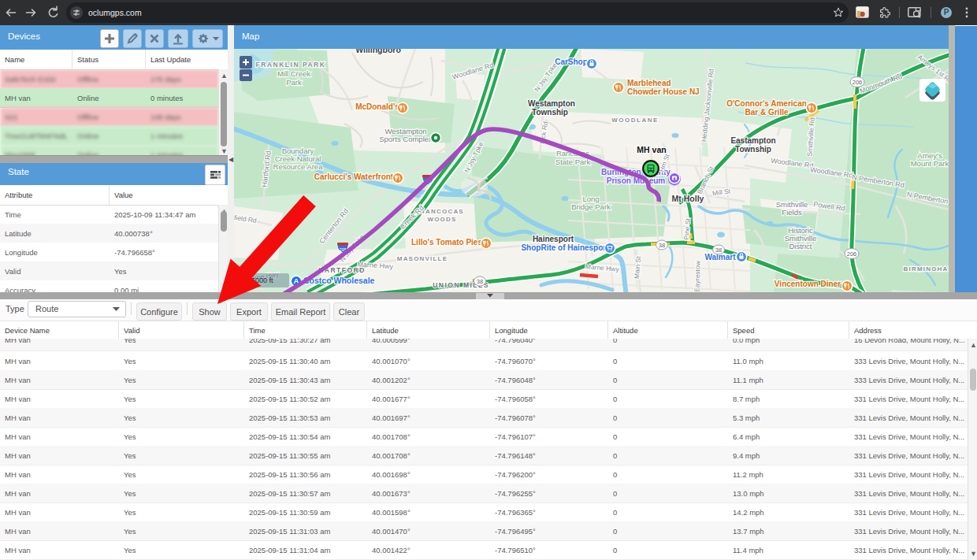 The height and width of the screenshot is (560, 977). I want to click on svg-text: Lillo's Tomato Pies, so click(447, 243).